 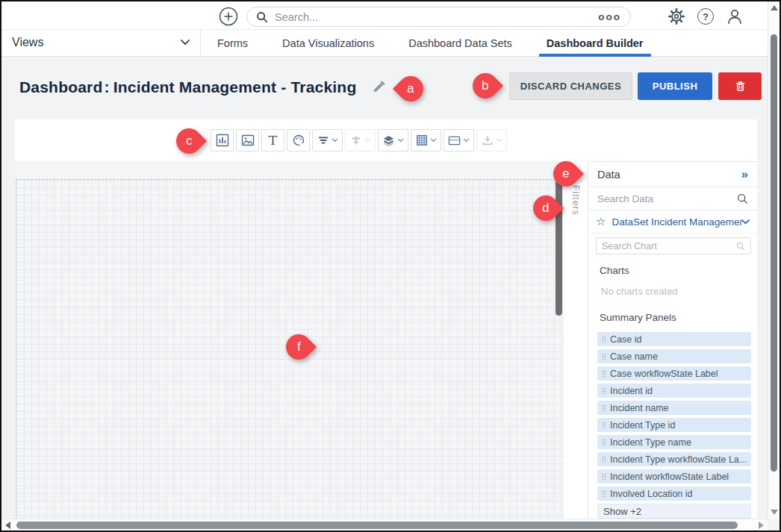 What do you see at coordinates (735, 16) in the screenshot?
I see `user-icon` at bounding box center [735, 16].